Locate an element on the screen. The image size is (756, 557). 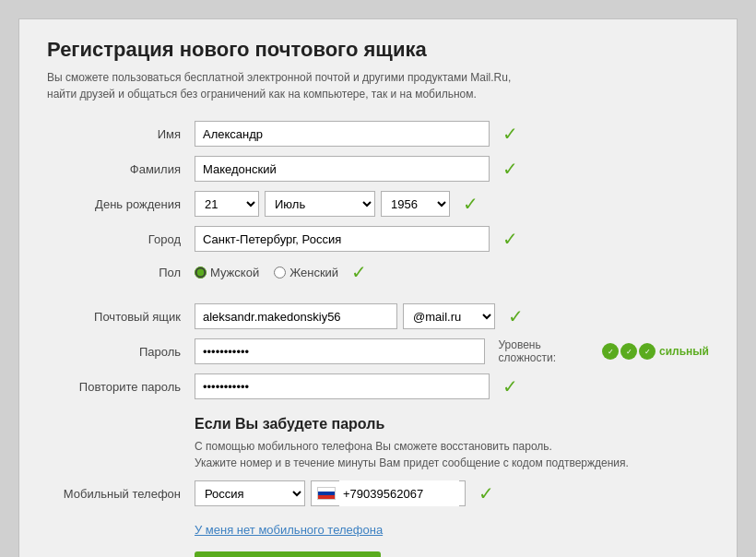
city-label: Город is located at coordinates (121, 240).